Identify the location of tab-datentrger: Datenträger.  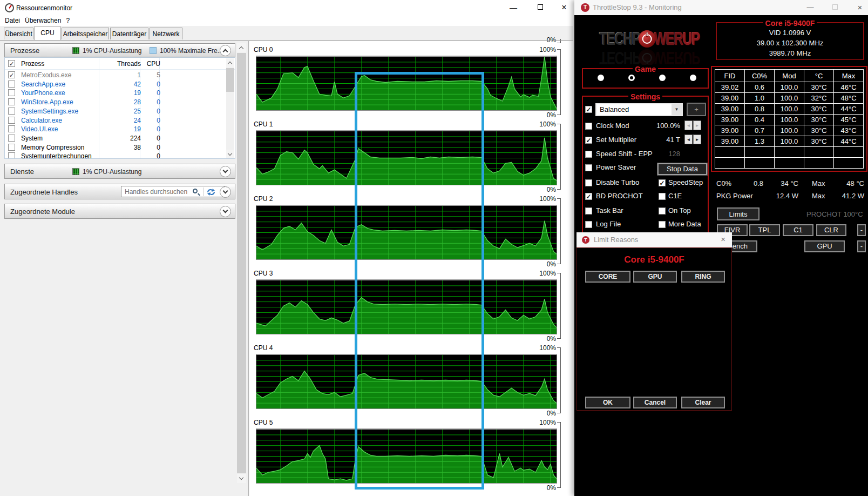
(130, 33).